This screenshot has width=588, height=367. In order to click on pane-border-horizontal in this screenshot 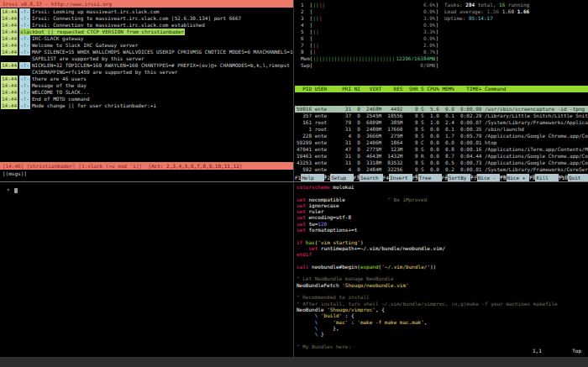, I will do `click(294, 181)`.